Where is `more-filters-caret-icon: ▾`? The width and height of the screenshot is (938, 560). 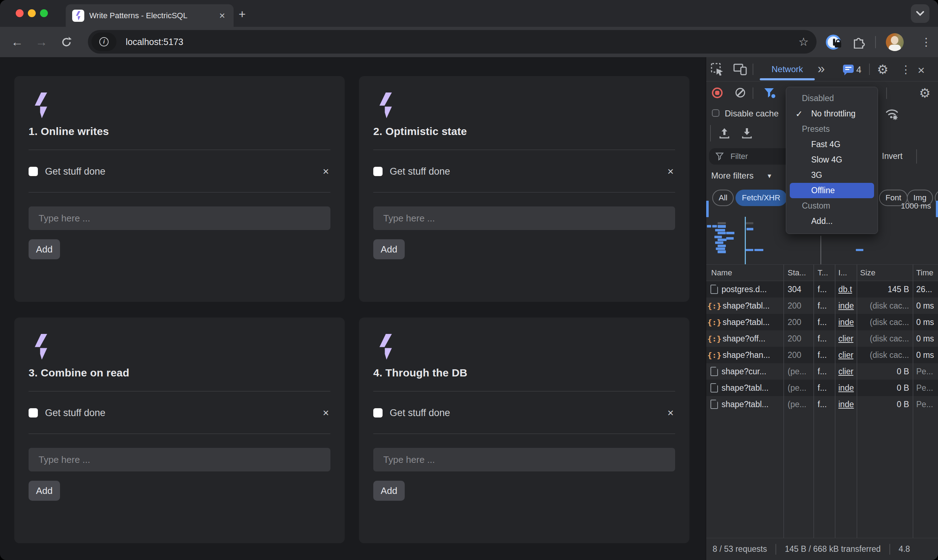 more-filters-caret-icon: ▾ is located at coordinates (769, 176).